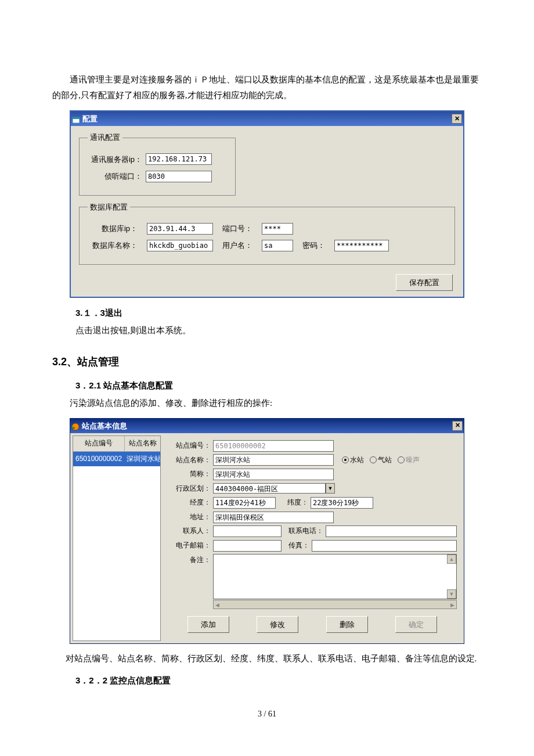  I want to click on email-input, so click(247, 546).